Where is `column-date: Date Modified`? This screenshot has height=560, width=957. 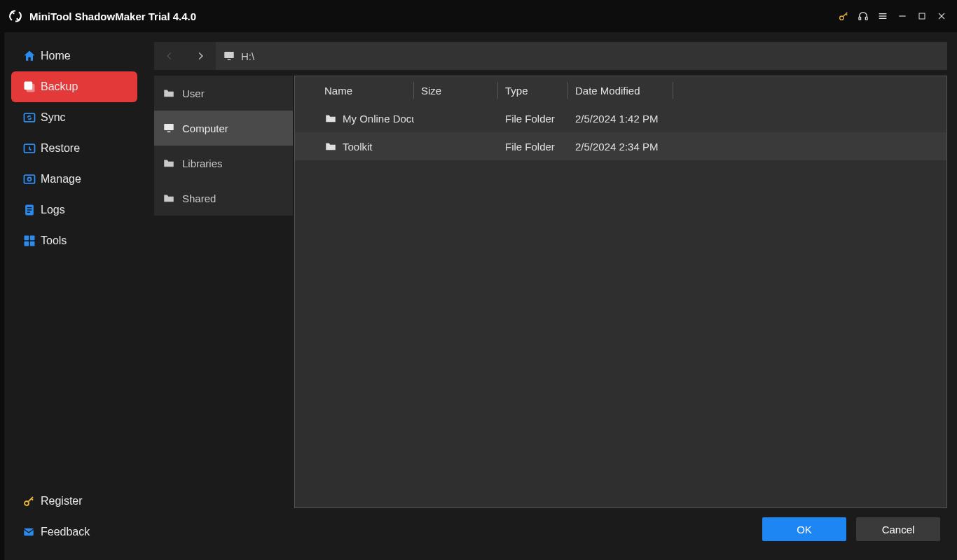
column-date: Date Modified is located at coordinates (621, 90).